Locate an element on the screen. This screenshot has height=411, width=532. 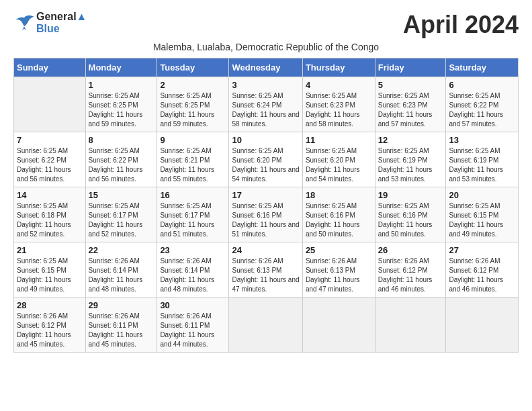
logo: General▲ Blue is located at coordinates (50, 23).